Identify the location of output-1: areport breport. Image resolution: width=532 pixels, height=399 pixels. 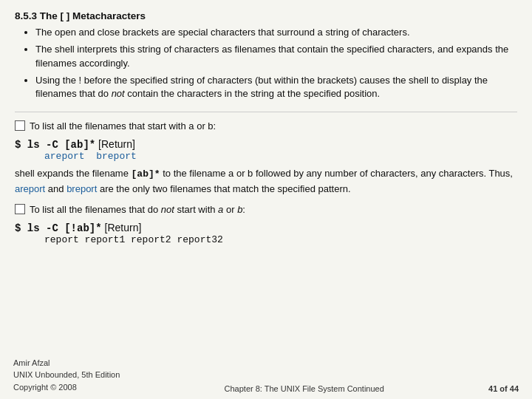
(281, 157).